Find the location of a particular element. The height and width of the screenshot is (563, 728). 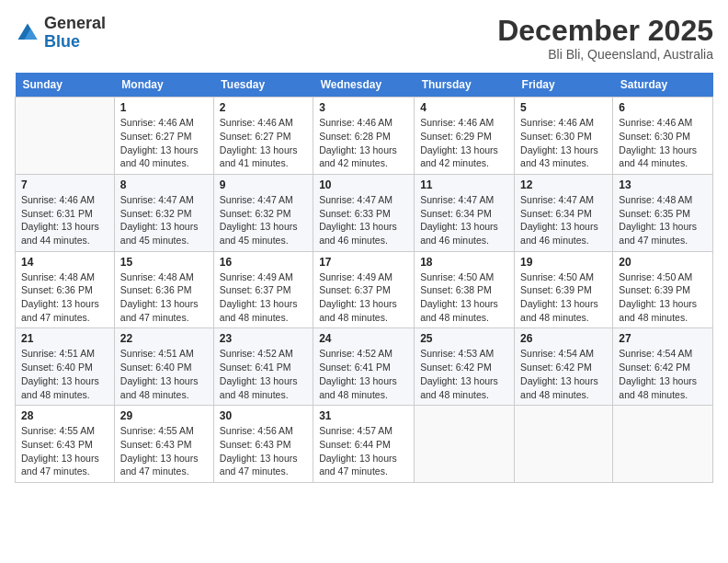

calendar-cell: 25Sunrise: 4:53 AM Sunset: 6:42 PM Dayli… is located at coordinates (465, 367).